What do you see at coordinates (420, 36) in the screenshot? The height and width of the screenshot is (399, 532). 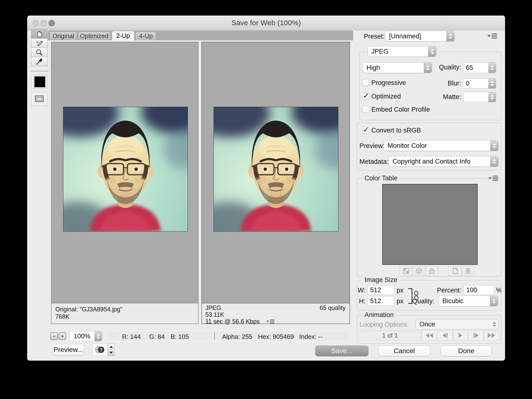 I see `preset-dropdown: [Unnamed]` at bounding box center [420, 36].